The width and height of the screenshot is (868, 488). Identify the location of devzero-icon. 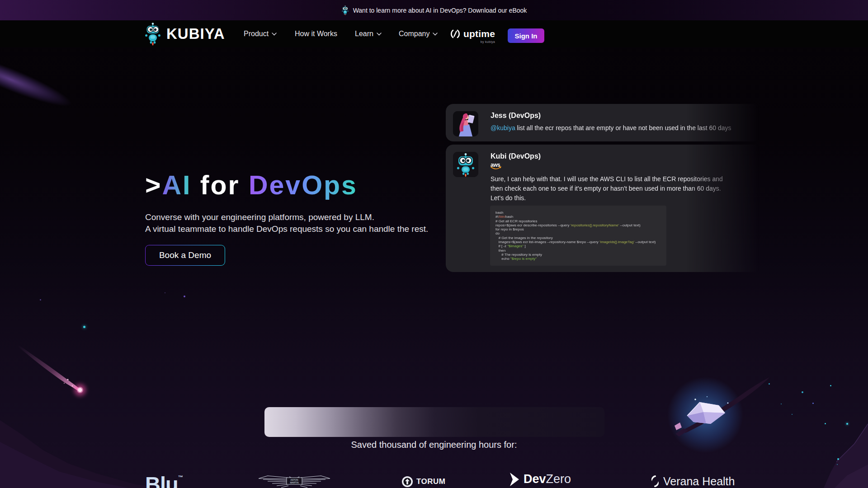
(514, 479).